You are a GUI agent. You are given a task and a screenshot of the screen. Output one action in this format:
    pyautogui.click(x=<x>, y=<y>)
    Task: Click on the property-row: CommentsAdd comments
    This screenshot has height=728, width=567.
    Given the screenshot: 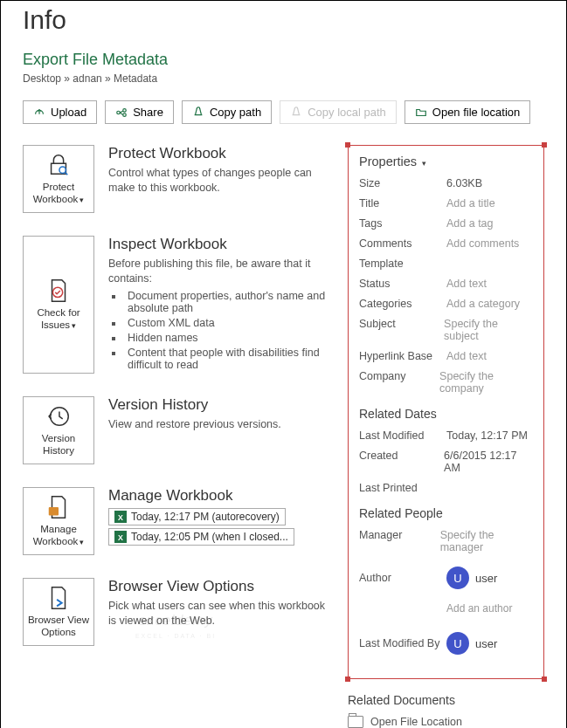 What is the action you would take?
    pyautogui.click(x=446, y=244)
    